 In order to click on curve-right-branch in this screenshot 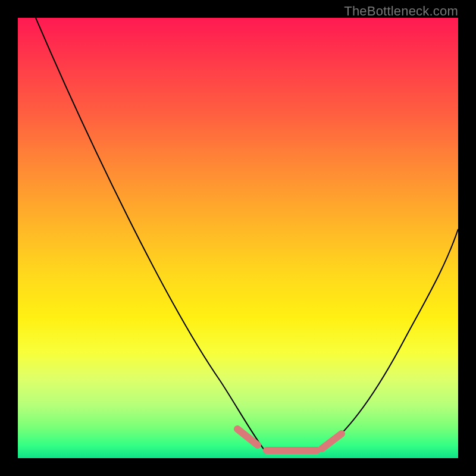, I will do `click(392, 338)`.